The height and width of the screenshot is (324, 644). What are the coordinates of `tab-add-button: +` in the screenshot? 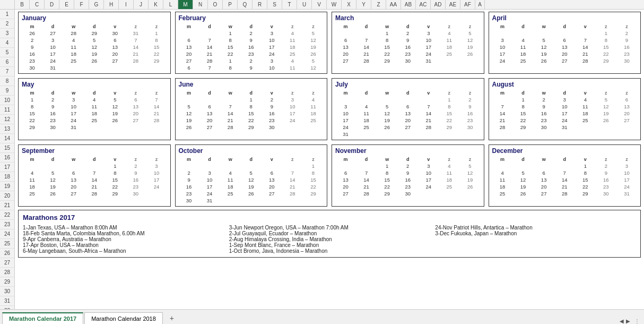 It's located at (172, 318).